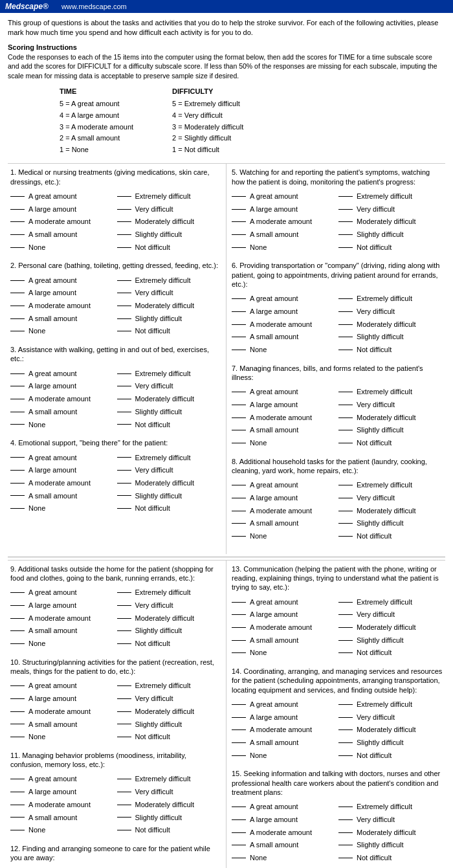  I want to click on q15-small-time: A small amount, so click(283, 845).